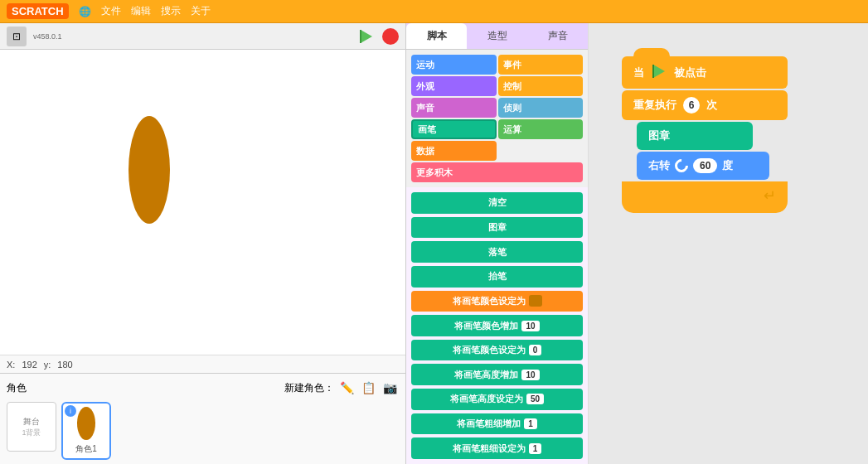 The width and height of the screenshot is (868, 464). Describe the element at coordinates (436, 36) in the screenshot. I see `tab-scripts: 脚本` at that location.